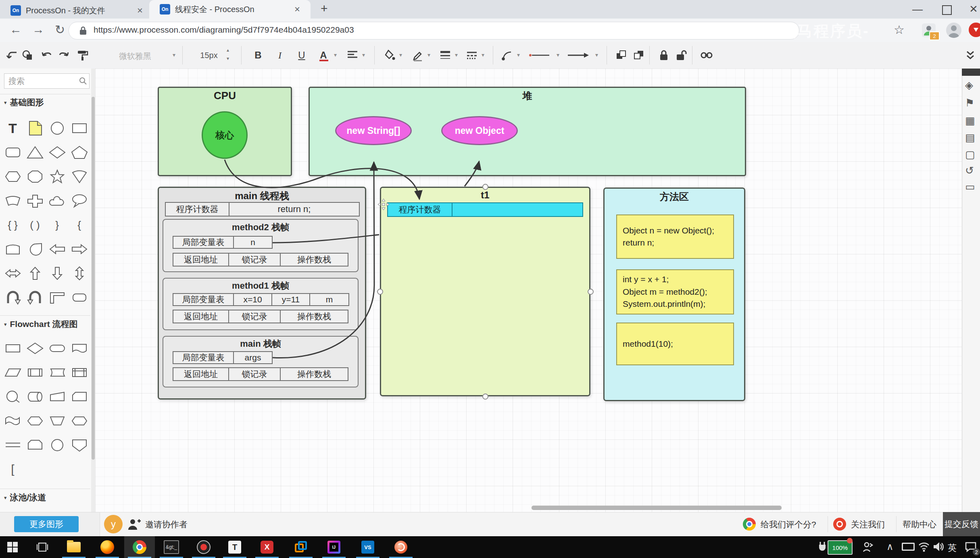 The width and height of the screenshot is (980, 558). Describe the element at coordinates (82, 55) in the screenshot. I see `format-painter-icon` at that location.